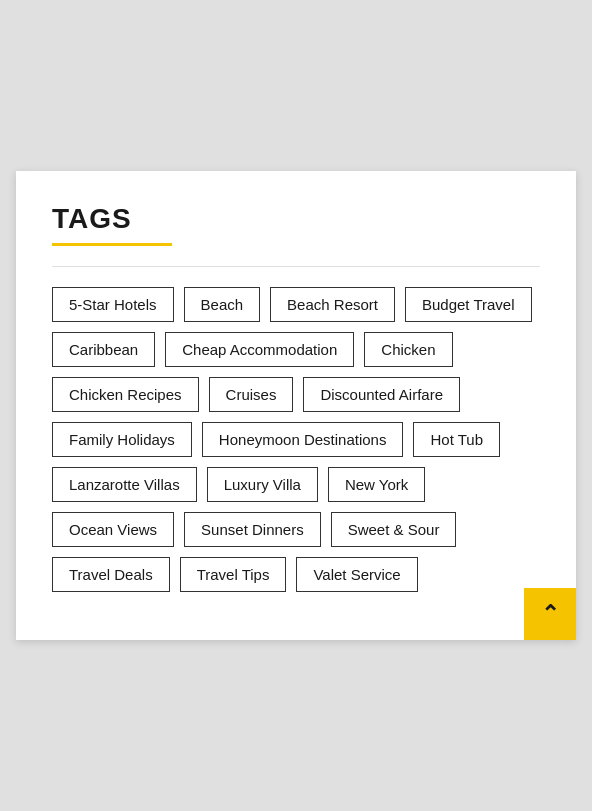 The width and height of the screenshot is (592, 811). What do you see at coordinates (394, 530) in the screenshot?
I see `tag-item: Sweet & Sour` at bounding box center [394, 530].